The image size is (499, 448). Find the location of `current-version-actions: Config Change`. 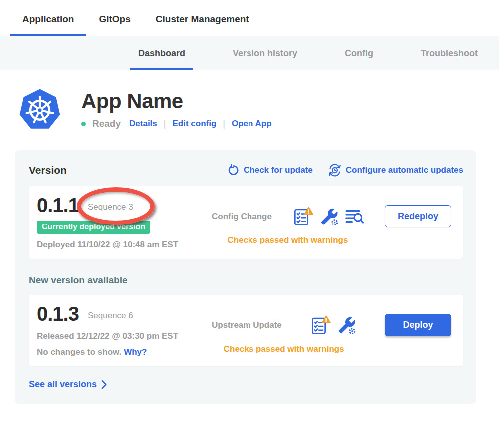

current-version-actions: Config Change is located at coordinates (331, 220).